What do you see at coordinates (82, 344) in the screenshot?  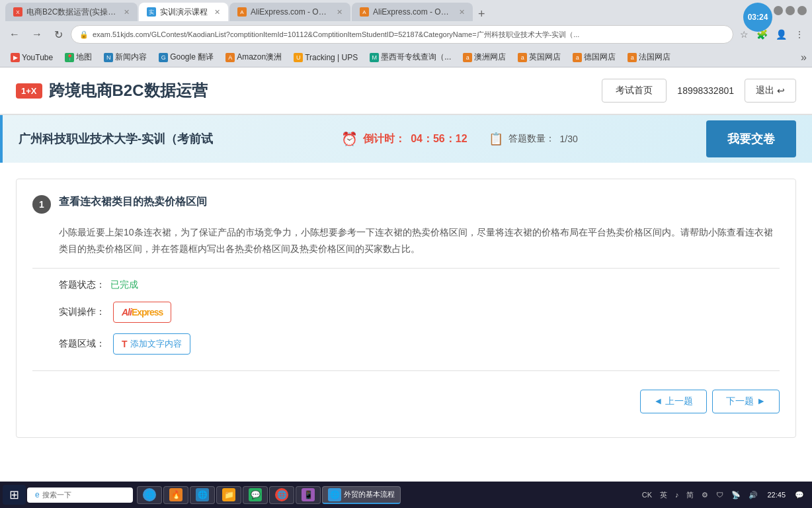 I see `answer-label: 答题区域：` at bounding box center [82, 344].